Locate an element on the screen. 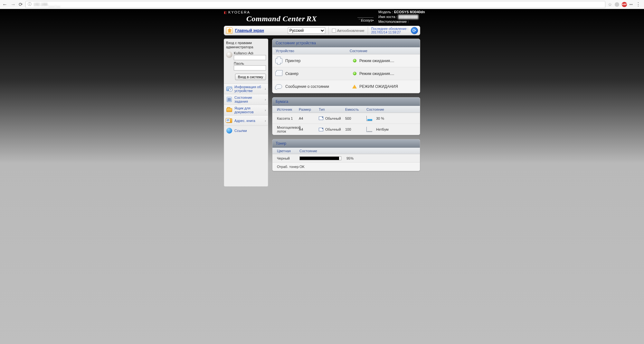 This screenshot has height=344, width=644. col-size: Размер is located at coordinates (309, 109).